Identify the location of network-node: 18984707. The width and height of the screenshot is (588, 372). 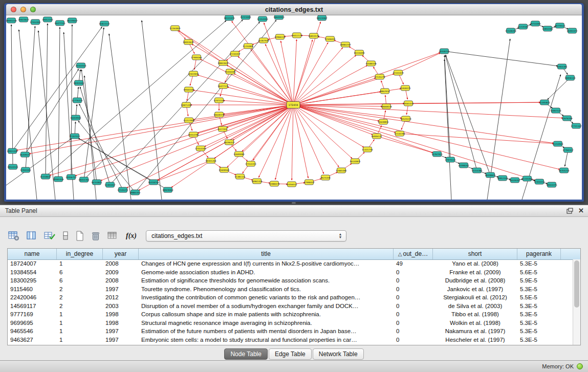
(345, 45).